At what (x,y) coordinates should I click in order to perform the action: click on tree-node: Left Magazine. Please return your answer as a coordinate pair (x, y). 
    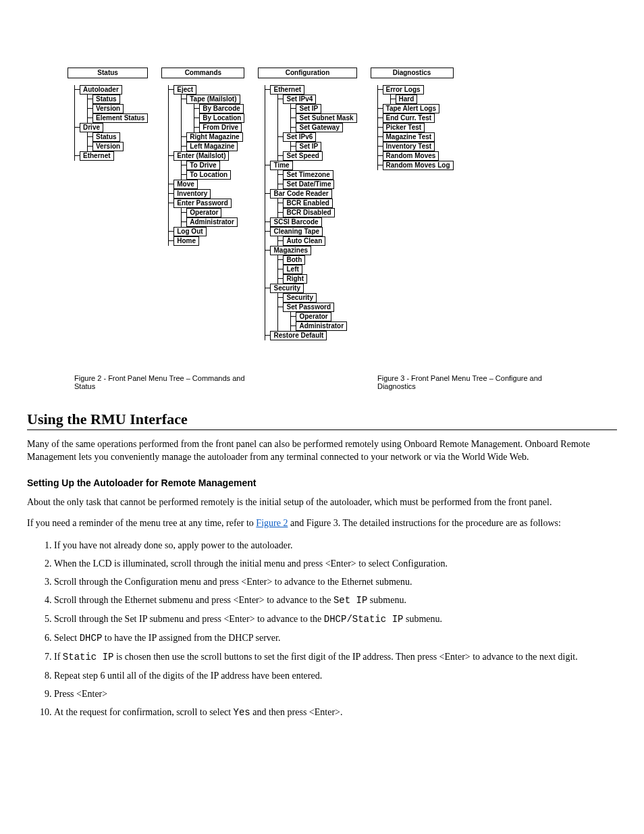
    Looking at the image, I should click on (212, 147).